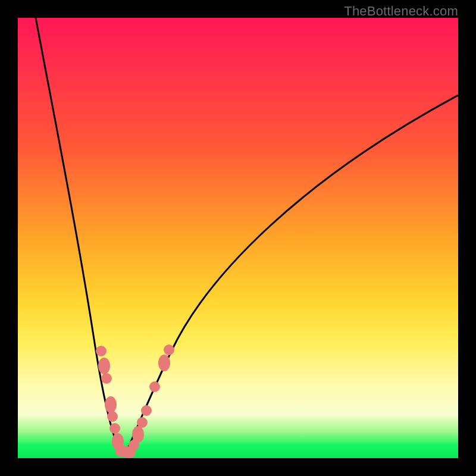 The image size is (476, 476). Describe the element at coordinates (135, 401) in the screenshot. I see `bead-markers` at that location.